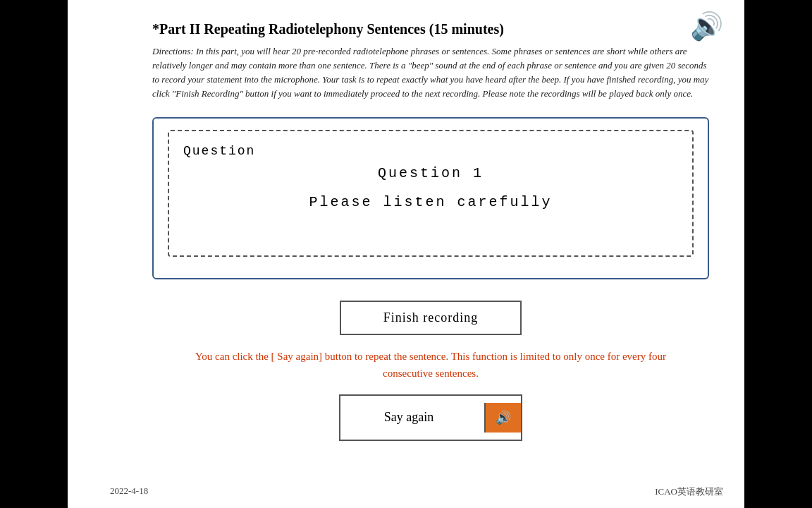 This screenshot has width=812, height=508. Describe the element at coordinates (431, 30) in the screenshot. I see `page-title: *Part II Repeating Radiotelephony Senten…` at that location.